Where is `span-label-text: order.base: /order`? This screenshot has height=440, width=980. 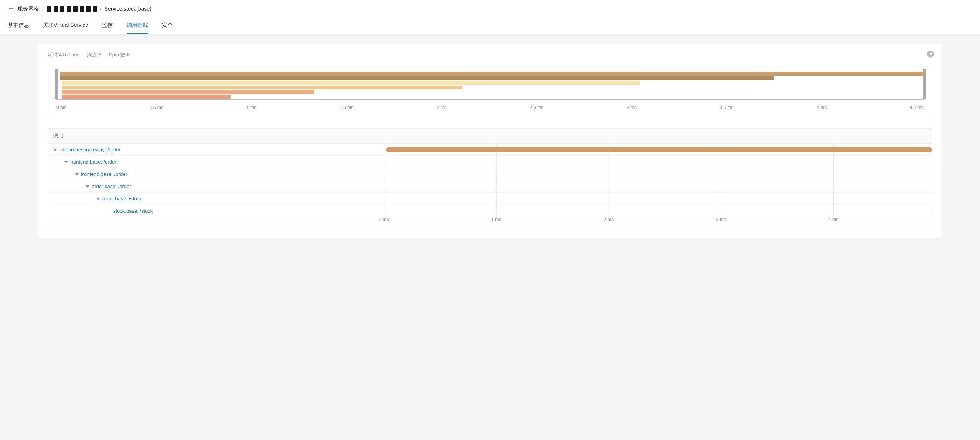 span-label-text: order.base: /order is located at coordinates (111, 187).